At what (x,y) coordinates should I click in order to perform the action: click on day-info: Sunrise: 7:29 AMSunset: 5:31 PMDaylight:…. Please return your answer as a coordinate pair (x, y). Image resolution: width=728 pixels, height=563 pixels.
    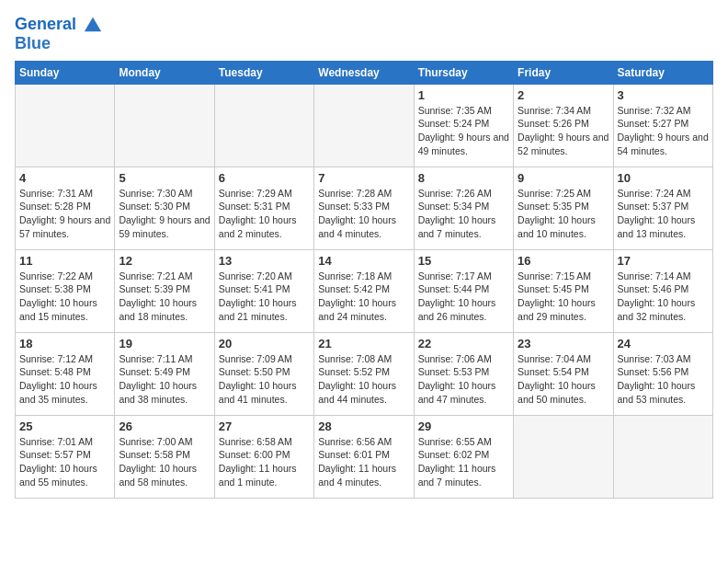
    Looking at the image, I should click on (265, 213).